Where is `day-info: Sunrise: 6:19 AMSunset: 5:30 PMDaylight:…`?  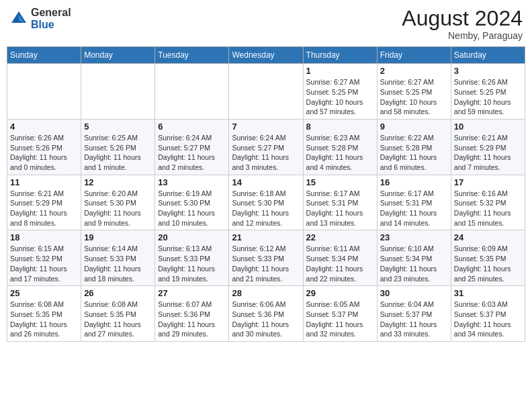
day-info: Sunrise: 6:19 AMSunset: 5:30 PMDaylight:… is located at coordinates (192, 208).